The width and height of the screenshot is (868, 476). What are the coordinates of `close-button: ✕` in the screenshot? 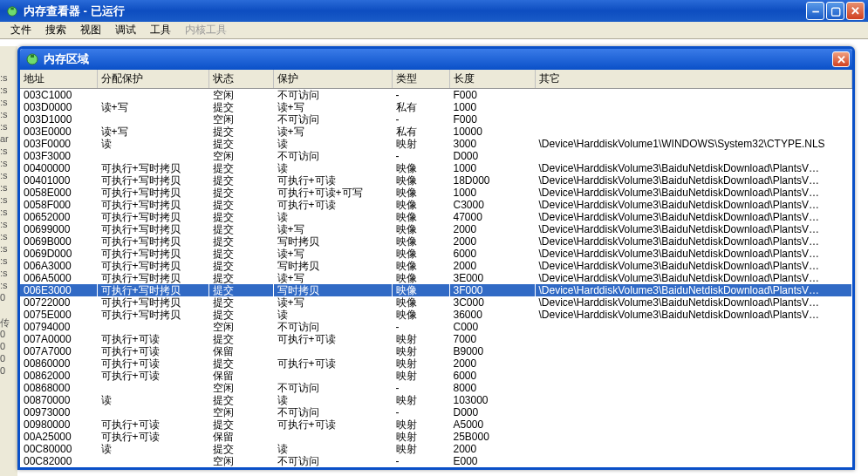 It's located at (855, 10).